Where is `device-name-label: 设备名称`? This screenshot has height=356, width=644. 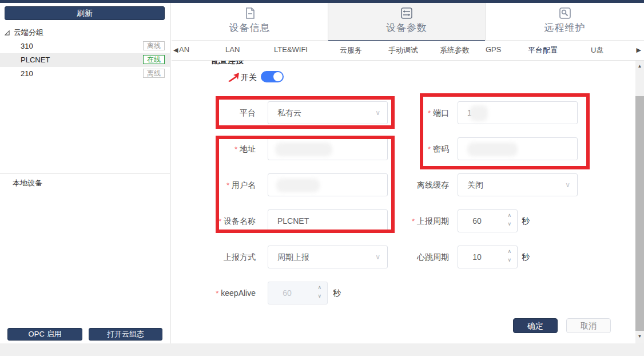
device-name-label: 设备名称 is located at coordinates (218, 221).